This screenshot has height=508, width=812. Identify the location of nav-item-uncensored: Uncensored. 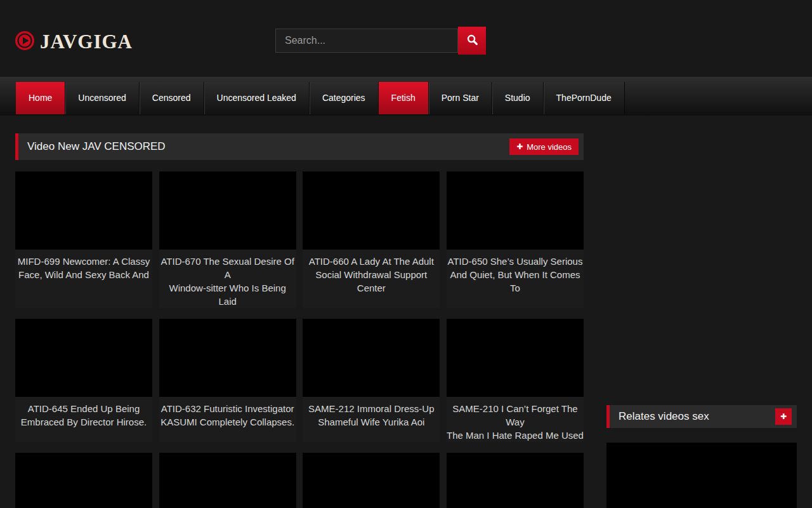
(103, 98).